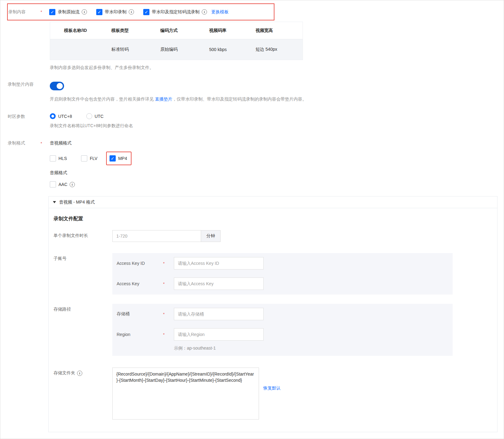 The image size is (504, 439). I want to click on col-header-name-id: 模板名称/ID, so click(81, 31).